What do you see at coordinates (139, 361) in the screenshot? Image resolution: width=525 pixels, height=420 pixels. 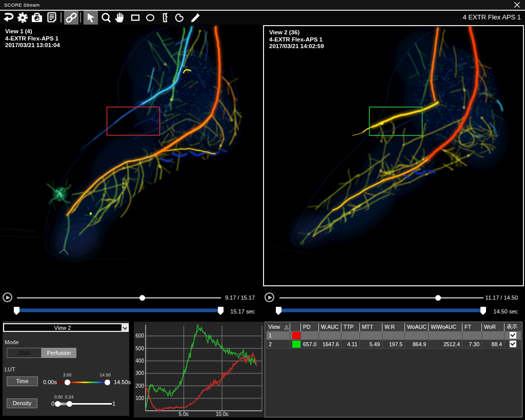 I see `svg-text: 400` at bounding box center [139, 361].